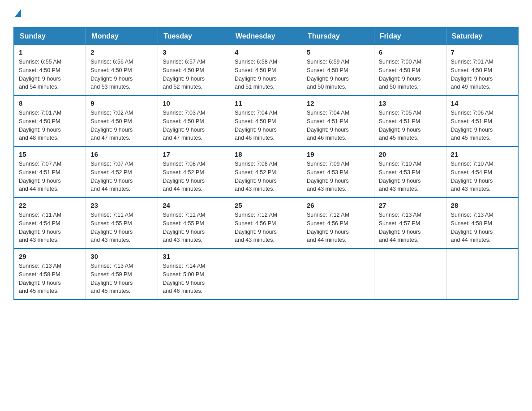 This screenshot has height=411, width=532. Describe the element at coordinates (50, 223) in the screenshot. I see `calendar-day-cell: 22 Sunrise: 7:11 AM Sunset: 4:54 PM Dayl…` at that location.